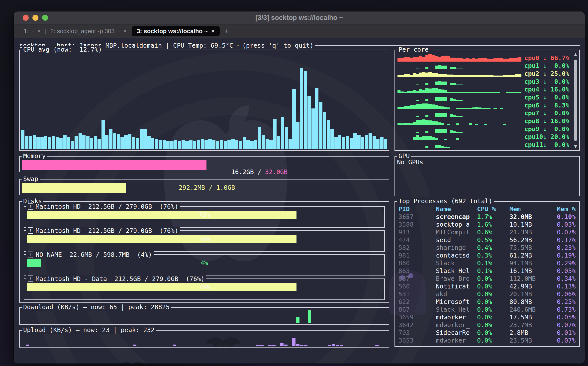 This screenshot has width=588, height=366. What do you see at coordinates (89, 31) in the screenshot?
I see `tab-2: 2: socktop_agent -p 303 ~×` at bounding box center [89, 31].